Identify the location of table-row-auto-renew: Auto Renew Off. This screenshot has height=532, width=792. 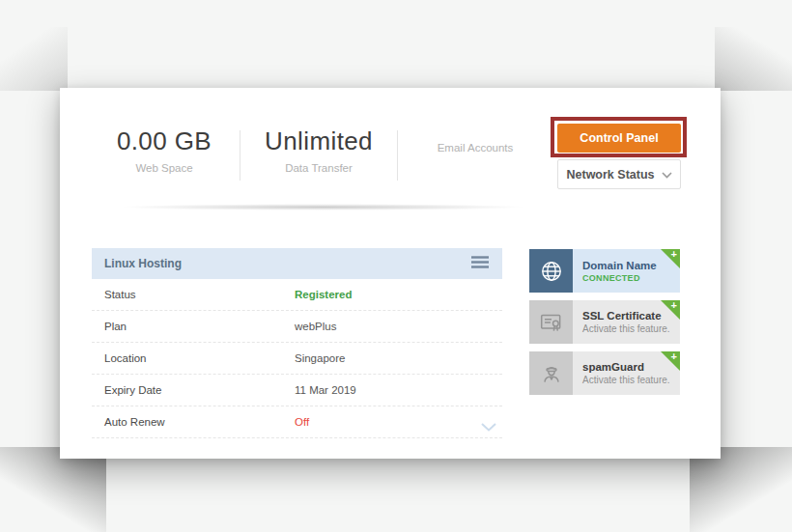
(297, 423).